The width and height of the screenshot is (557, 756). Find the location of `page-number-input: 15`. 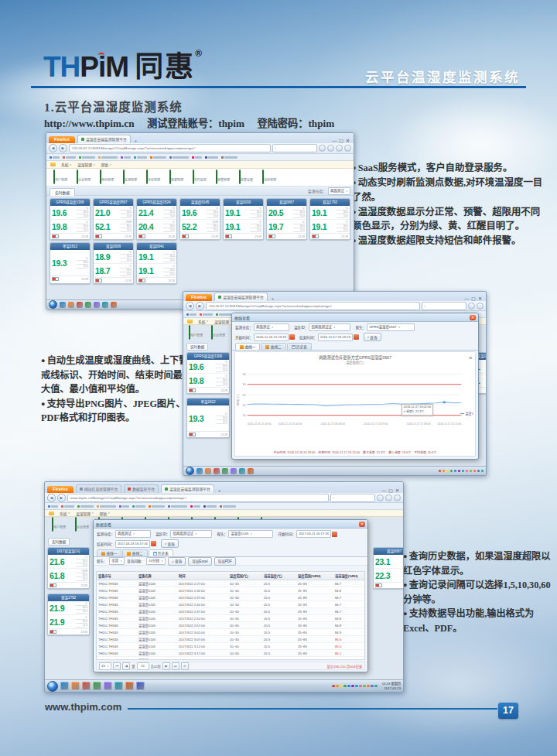

page-number-input: 15 is located at coordinates (143, 666).